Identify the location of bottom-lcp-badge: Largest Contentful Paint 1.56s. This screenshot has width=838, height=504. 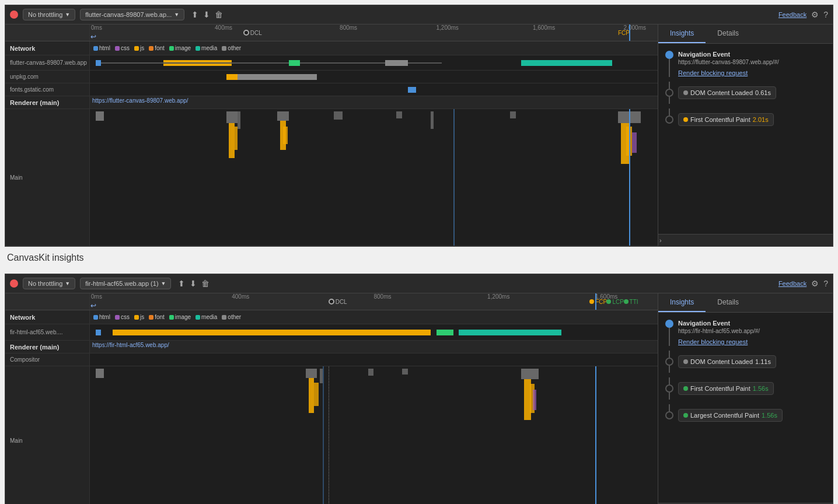
(731, 415).